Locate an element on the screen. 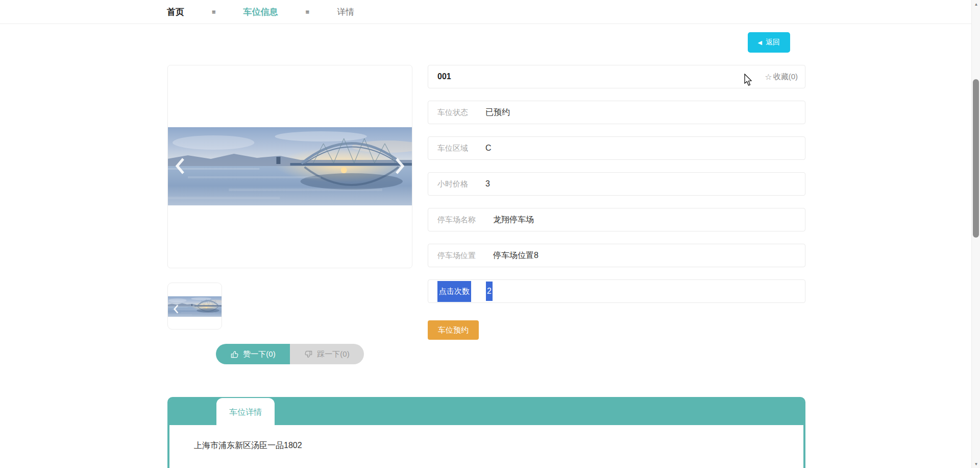  field-value: C is located at coordinates (488, 148).